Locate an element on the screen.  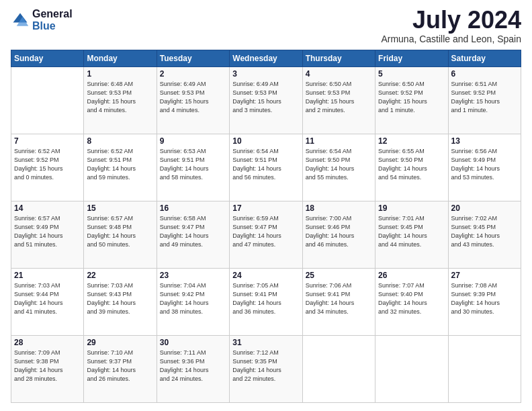
cell-info: Sunrise: 6:53 AM Sunset: 9:51 PM Dayligh… is located at coordinates (193, 165).